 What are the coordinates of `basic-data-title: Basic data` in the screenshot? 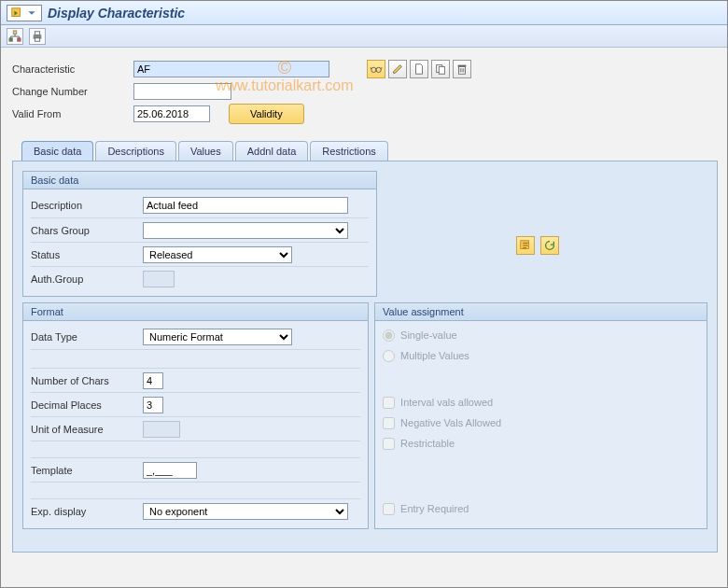 It's located at (200, 181).